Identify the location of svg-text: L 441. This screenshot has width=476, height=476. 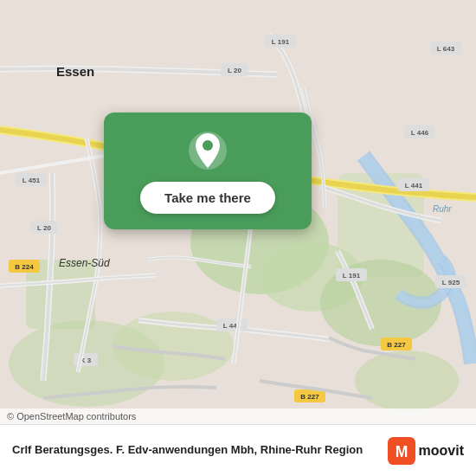
(414, 185).